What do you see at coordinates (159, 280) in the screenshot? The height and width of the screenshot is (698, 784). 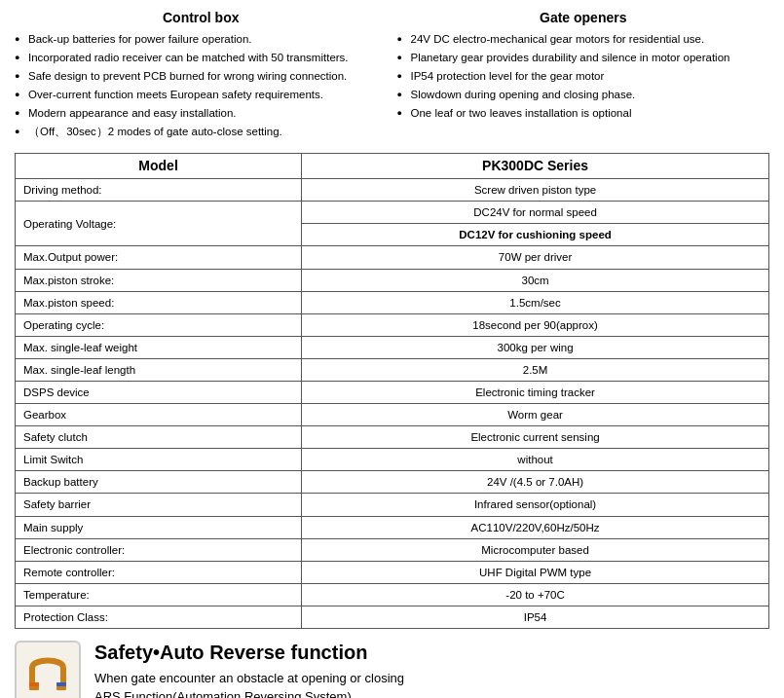 I see `table-cell-label: Max.piston stroke:` at bounding box center [159, 280].